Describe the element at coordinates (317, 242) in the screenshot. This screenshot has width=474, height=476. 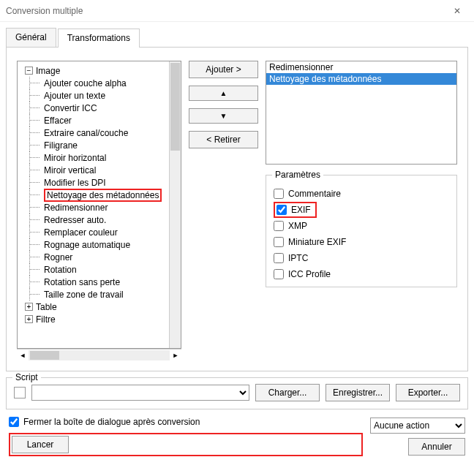
I see `param-label: Miniature EXIF` at that location.